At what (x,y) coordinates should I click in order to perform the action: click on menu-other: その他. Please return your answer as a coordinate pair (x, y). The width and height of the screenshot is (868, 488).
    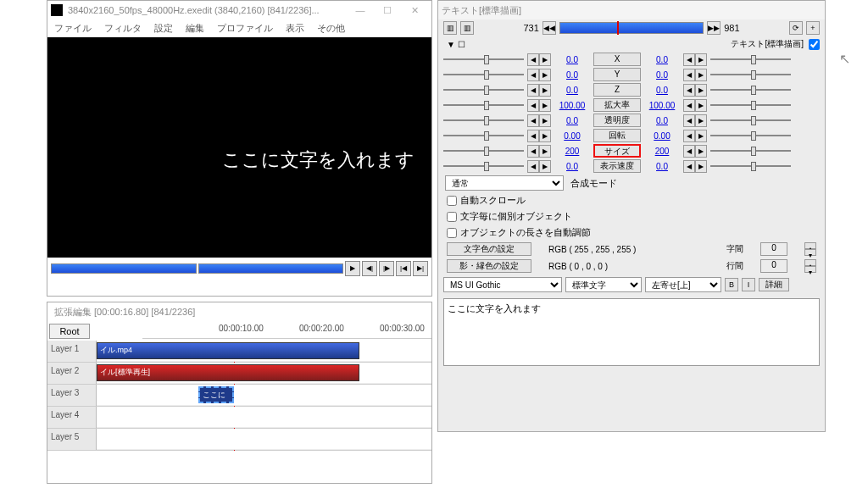
    Looking at the image, I should click on (331, 28).